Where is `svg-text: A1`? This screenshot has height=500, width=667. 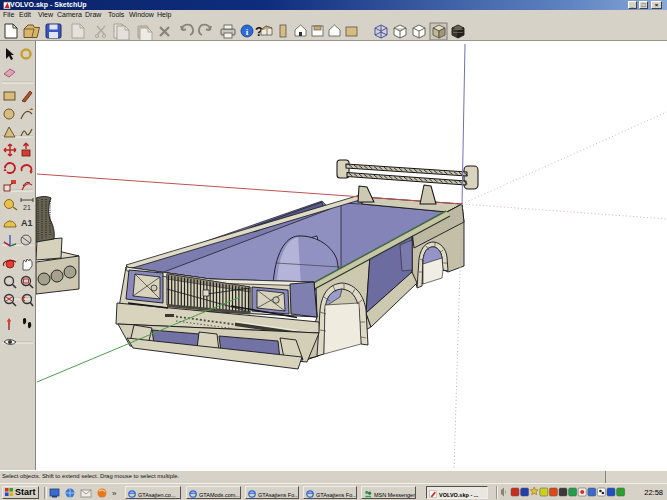
svg-text: A1 is located at coordinates (27, 223).